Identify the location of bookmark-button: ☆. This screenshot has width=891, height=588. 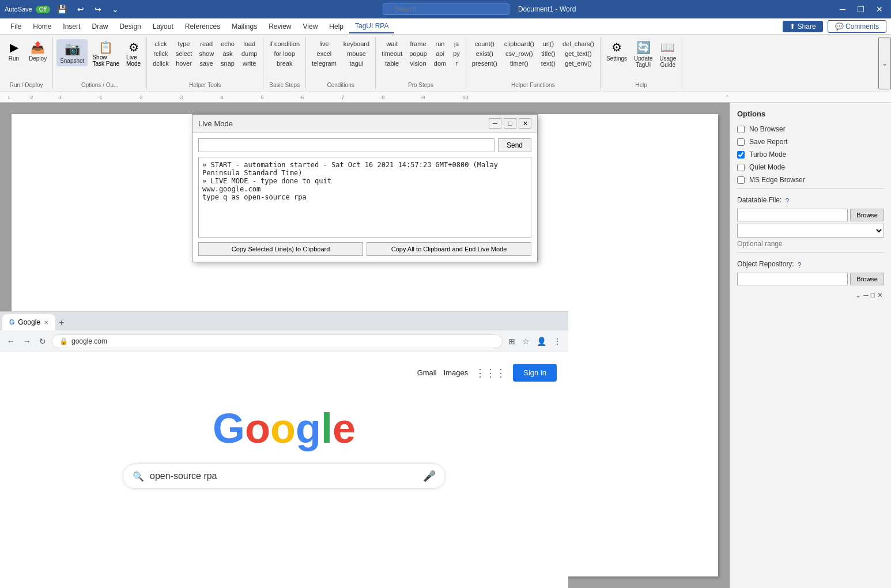
(526, 341).